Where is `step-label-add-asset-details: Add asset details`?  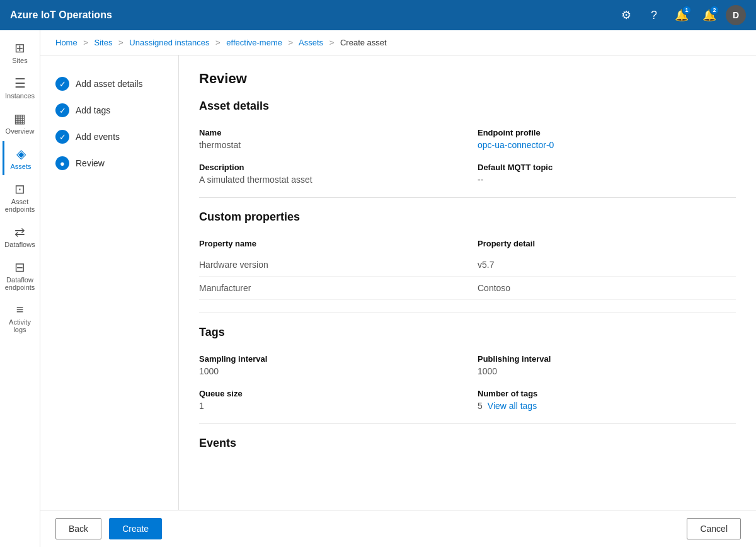 step-label-add-asset-details: Add asset details is located at coordinates (110, 84).